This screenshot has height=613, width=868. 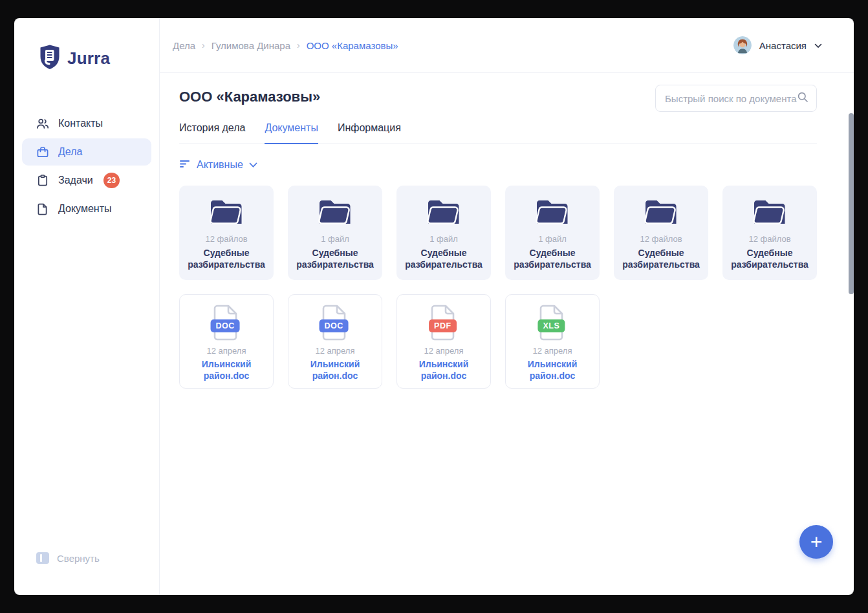 I want to click on tasks-count-badge: 23, so click(x=111, y=180).